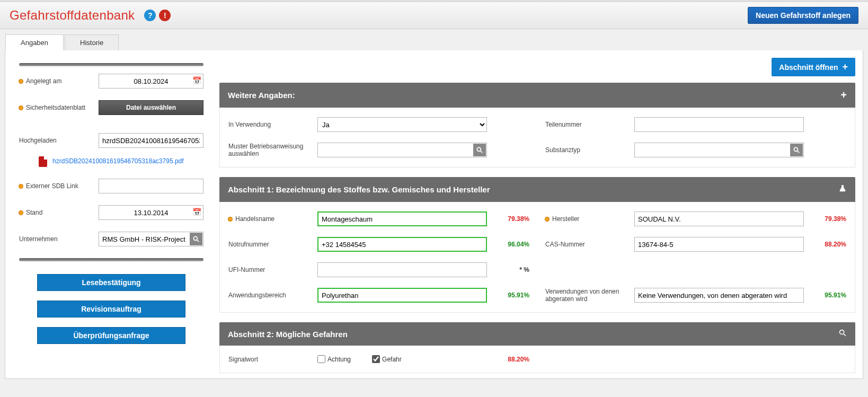  What do you see at coordinates (258, 295) in the screenshot?
I see `anwend-label: Anwendungsbereich` at bounding box center [258, 295].